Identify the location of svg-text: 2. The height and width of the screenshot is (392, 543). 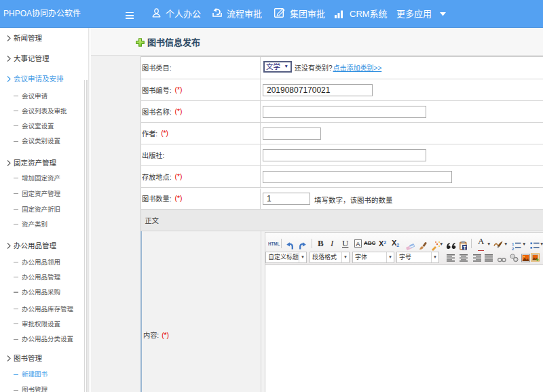
(513, 249).